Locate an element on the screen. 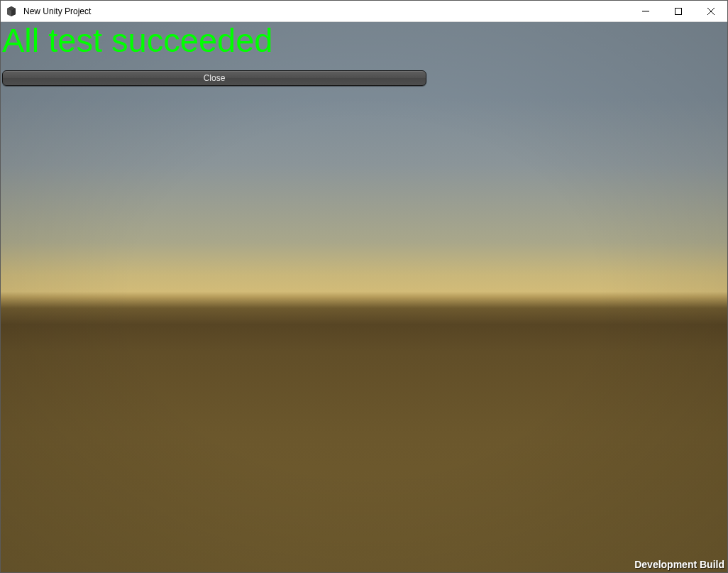 Image resolution: width=728 pixels, height=573 pixels. development-build-label: Development Build is located at coordinates (680, 564).